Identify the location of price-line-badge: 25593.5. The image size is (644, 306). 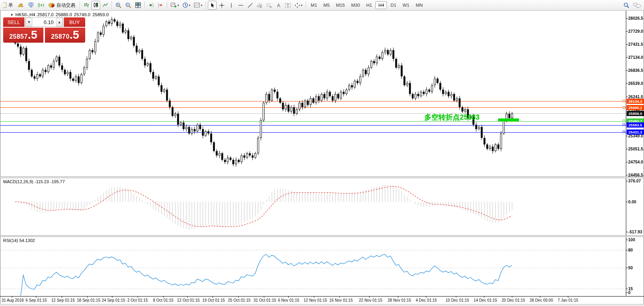
(635, 125).